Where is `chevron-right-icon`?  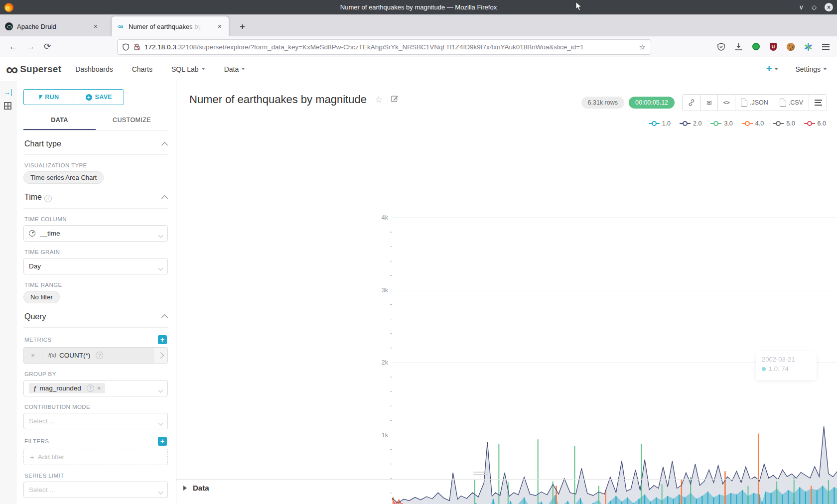 chevron-right-icon is located at coordinates (160, 356).